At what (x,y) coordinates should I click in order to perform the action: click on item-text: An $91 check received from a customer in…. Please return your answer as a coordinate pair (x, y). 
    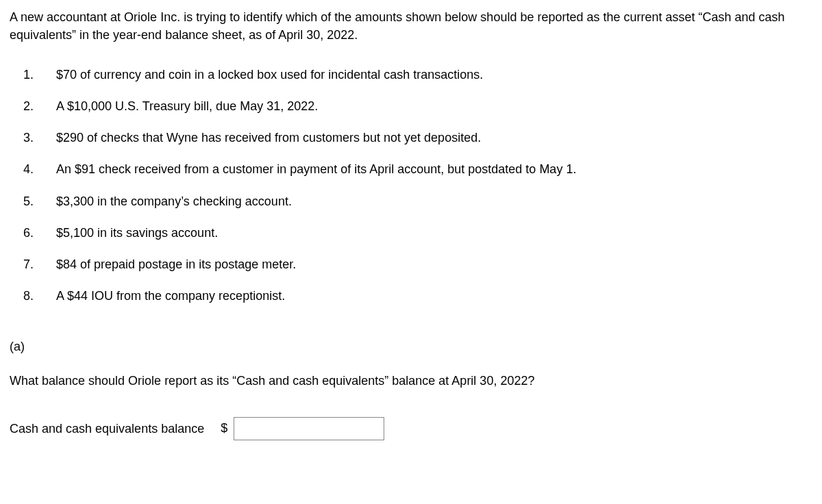
    Looking at the image, I should click on (434, 169).